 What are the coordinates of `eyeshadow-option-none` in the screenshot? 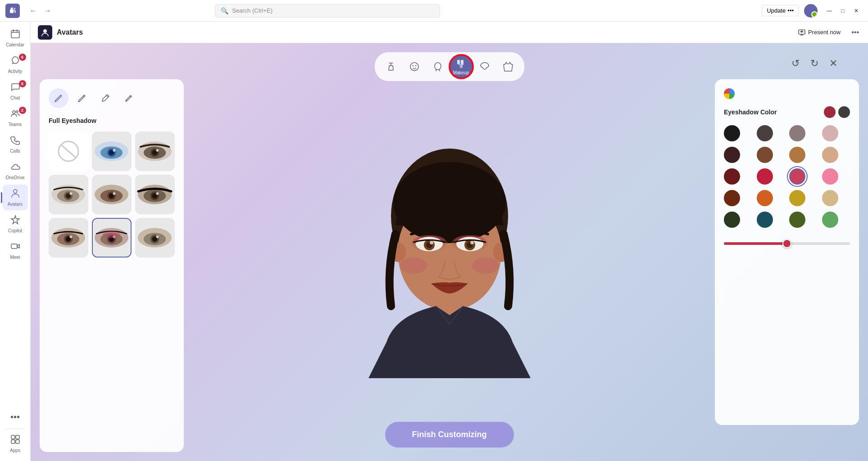 It's located at (68, 151).